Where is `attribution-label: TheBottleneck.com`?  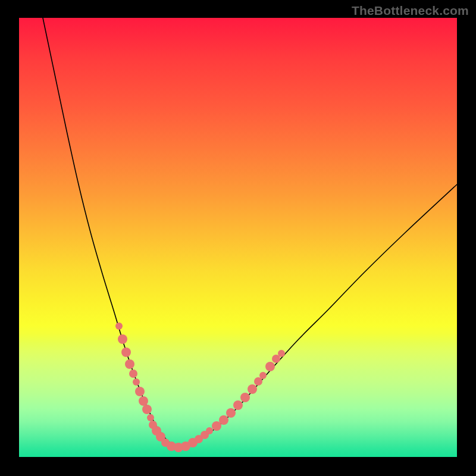
attribution-label: TheBottleneck.com is located at coordinates (411, 11).